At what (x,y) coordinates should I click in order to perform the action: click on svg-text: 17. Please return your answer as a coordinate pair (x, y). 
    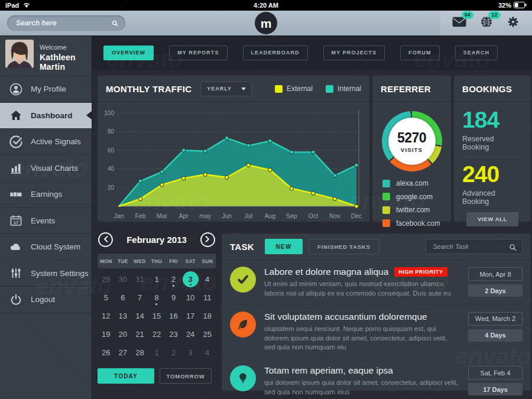
    Looking at the image, I should click on (16, 222).